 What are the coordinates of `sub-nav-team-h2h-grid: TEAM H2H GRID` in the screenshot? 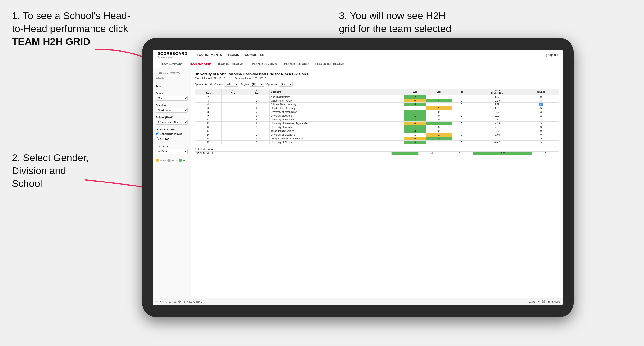 It's located at (200, 64).